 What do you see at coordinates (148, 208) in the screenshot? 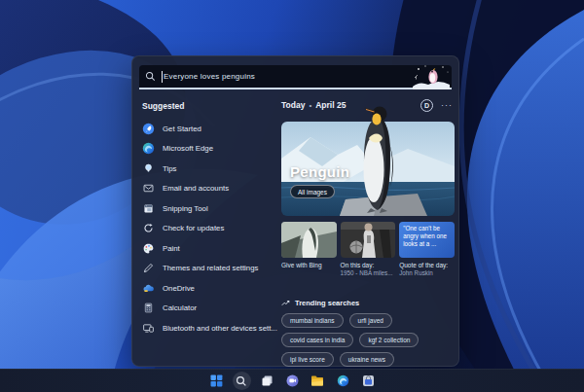
I see `scissors-icon` at bounding box center [148, 208].